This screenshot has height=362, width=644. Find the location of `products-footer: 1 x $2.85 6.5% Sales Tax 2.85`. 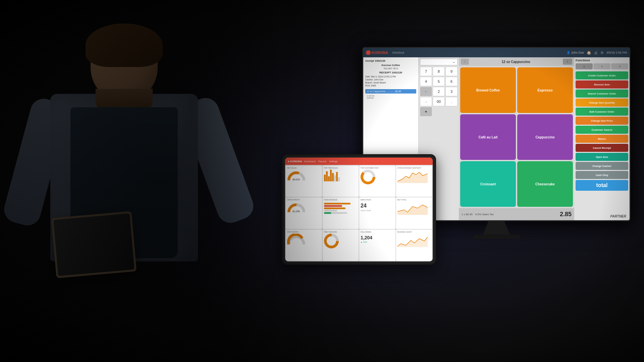

products-footer: 1 x $2.85 6.5% Sales Tax 2.85 is located at coordinates (517, 214).